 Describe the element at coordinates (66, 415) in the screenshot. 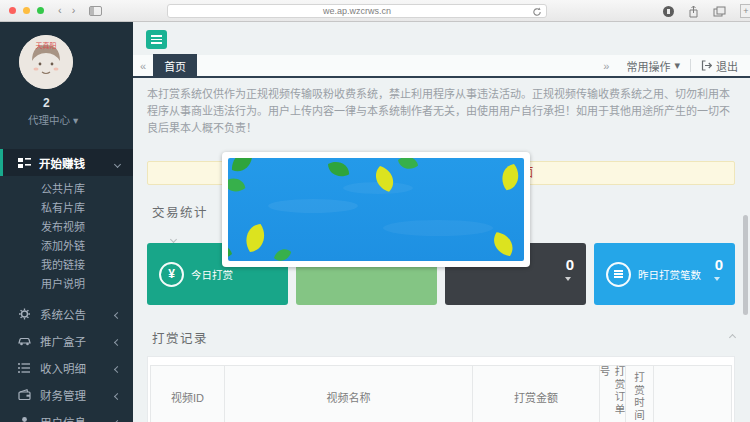

I see `sidebar-item-user-info: 用户信息` at that location.